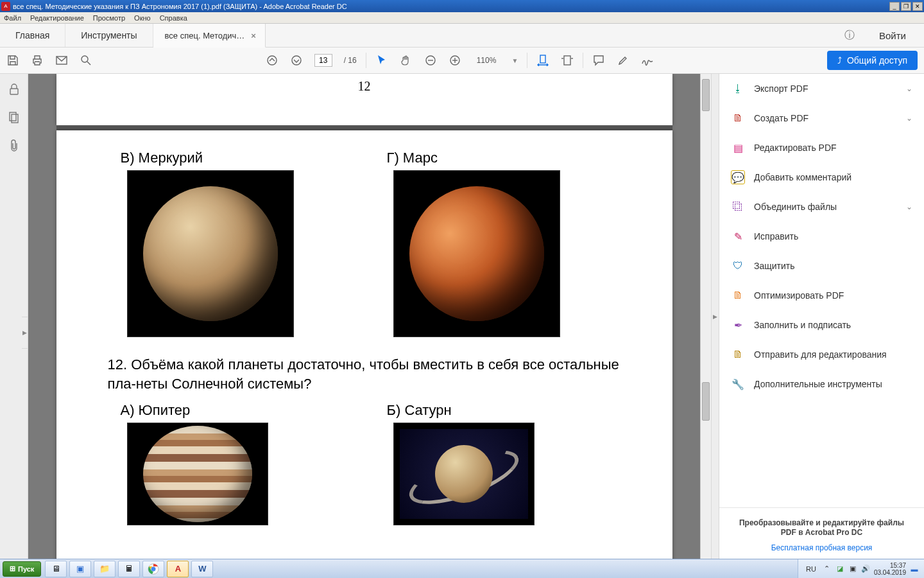 The width and height of the screenshot is (924, 578). Describe the element at coordinates (821, 207) in the screenshot. I see `tool-row-4: ⿻ Объединить файлы ⌄` at that location.